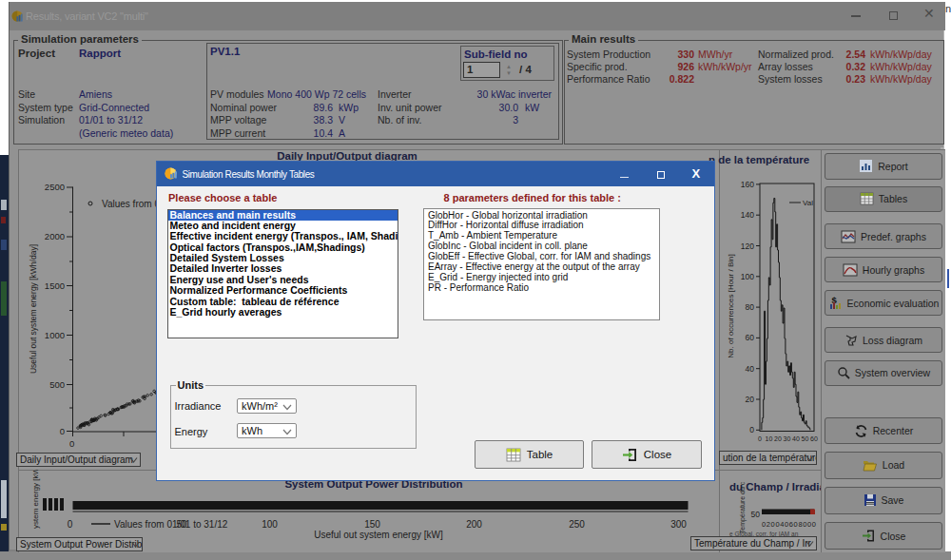  What do you see at coordinates (743, 508) in the screenshot?
I see `svg-text: Température du c` at bounding box center [743, 508].